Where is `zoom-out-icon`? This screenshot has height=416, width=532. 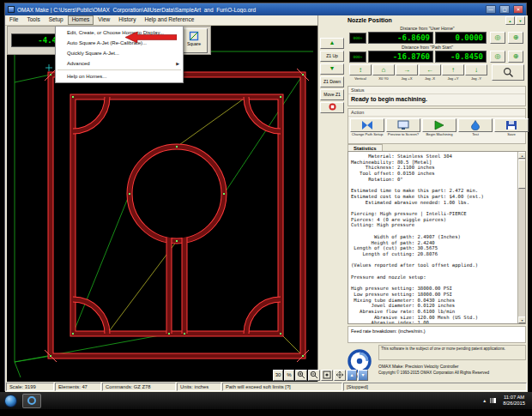
zoom-out-icon is located at coordinates (314, 375).